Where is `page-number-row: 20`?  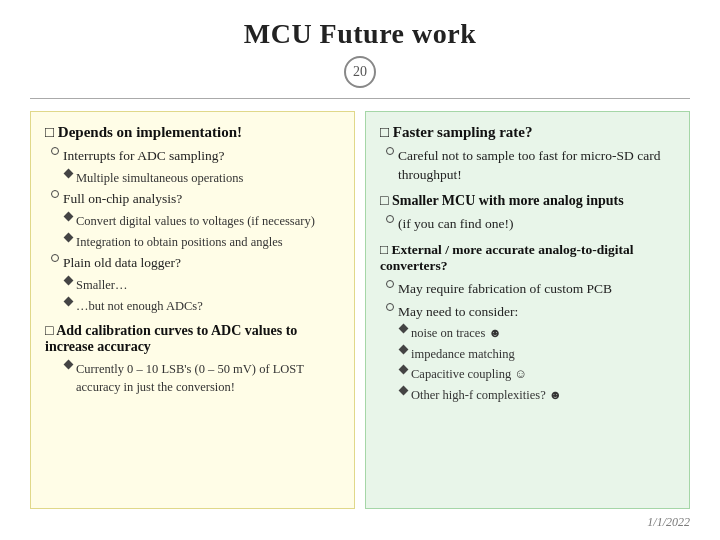 page-number-row: 20 is located at coordinates (360, 72).